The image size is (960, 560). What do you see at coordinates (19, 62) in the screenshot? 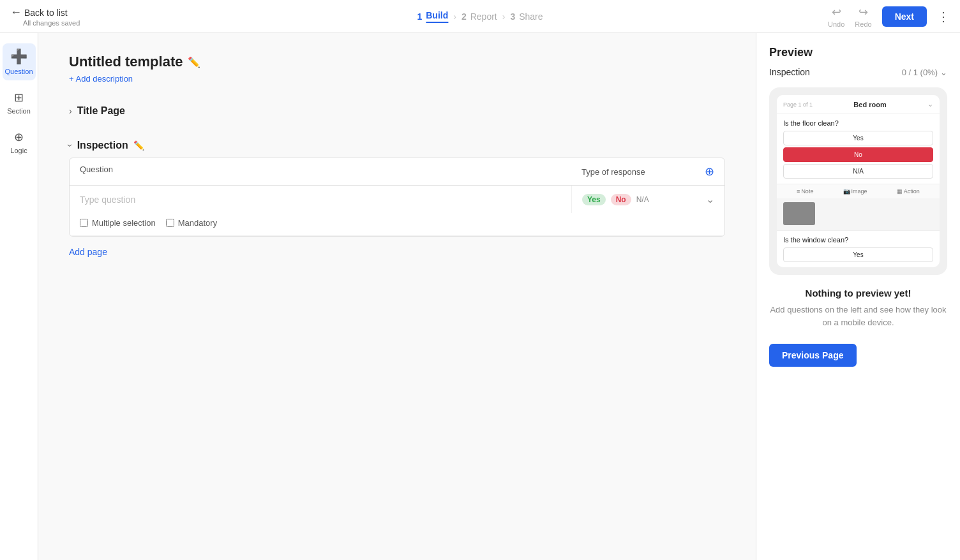
I see `sidebar-question-button: ➕ Question` at bounding box center [19, 62].